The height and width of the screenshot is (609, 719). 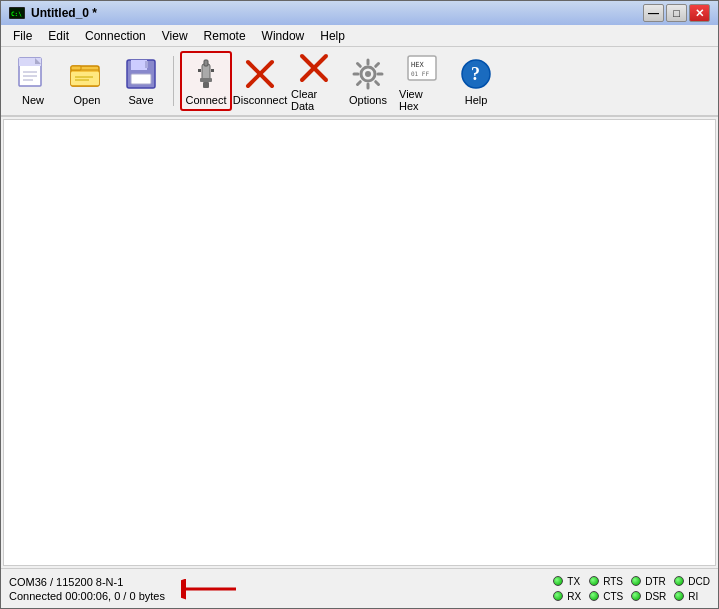 I want to click on dtr-indicator: DTR, so click(x=648, y=582).